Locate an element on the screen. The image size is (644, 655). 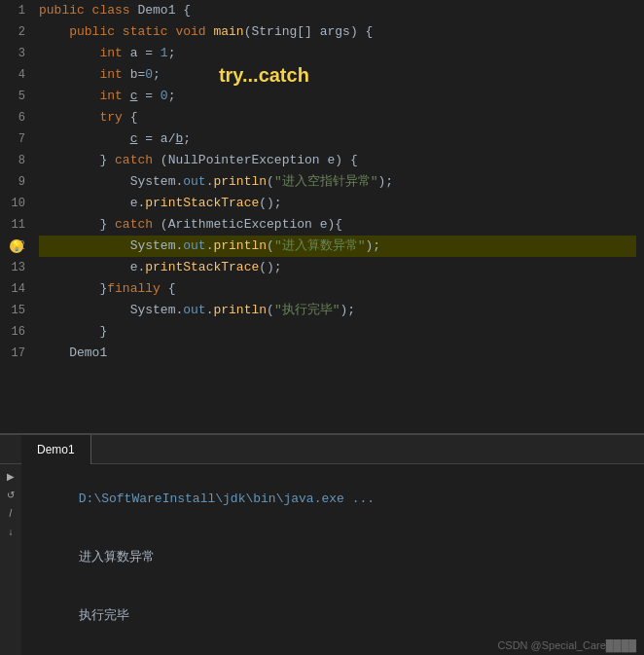
paren-12-close: ); is located at coordinates (373, 246).